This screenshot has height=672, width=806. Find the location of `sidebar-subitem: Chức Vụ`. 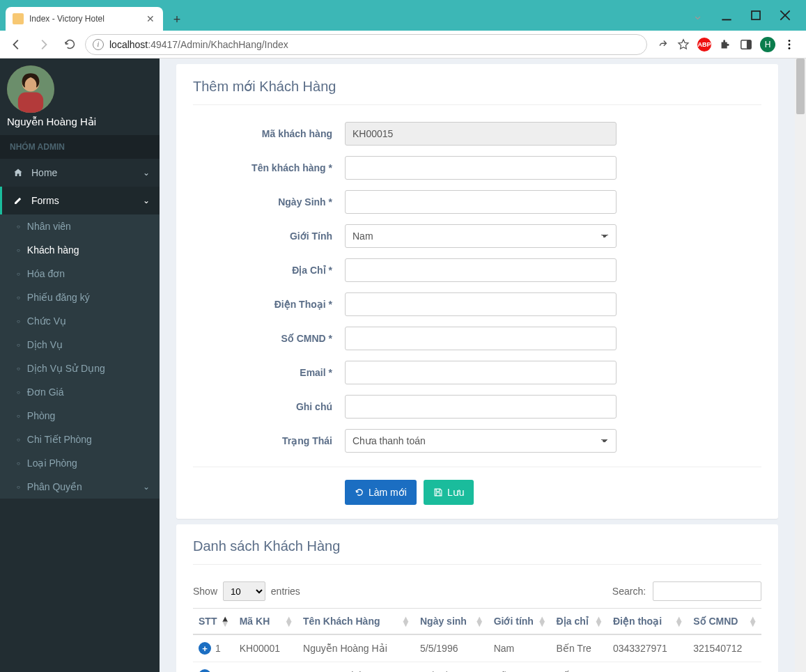

sidebar-subitem: Chức Vụ is located at coordinates (79, 321).